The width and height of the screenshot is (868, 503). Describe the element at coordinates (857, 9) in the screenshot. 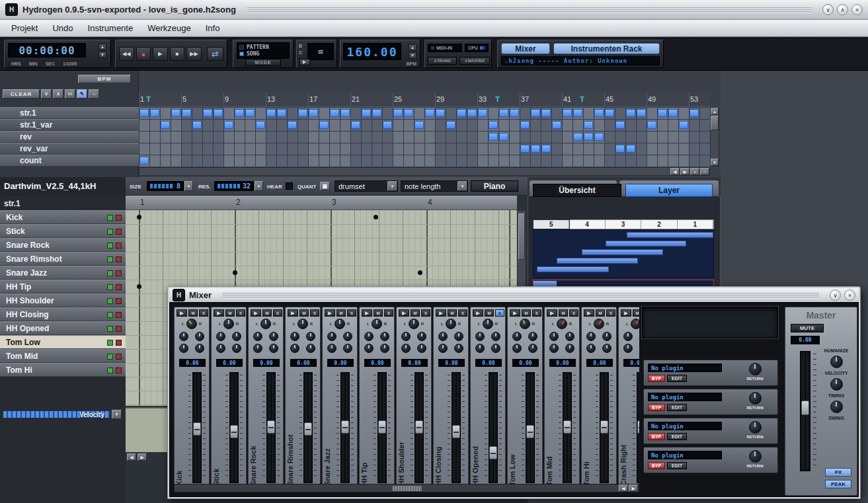

I see `close-window-button: ×` at that location.